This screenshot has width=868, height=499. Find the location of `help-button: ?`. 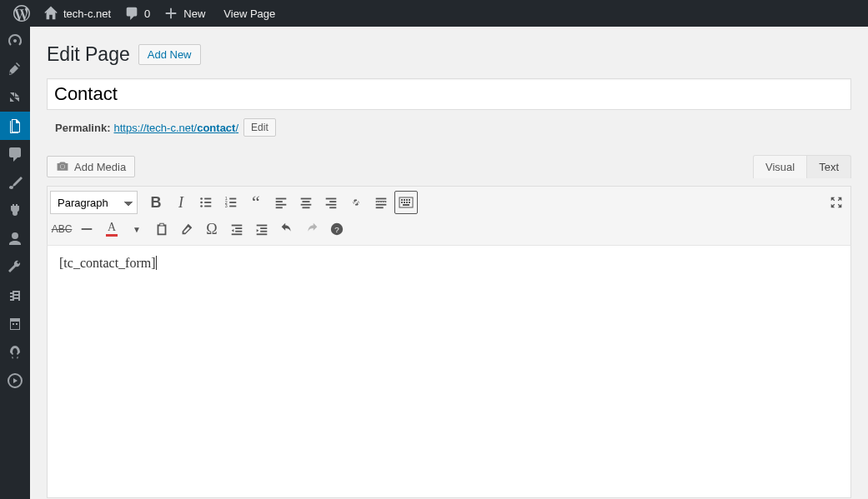

help-button: ? is located at coordinates (337, 229).